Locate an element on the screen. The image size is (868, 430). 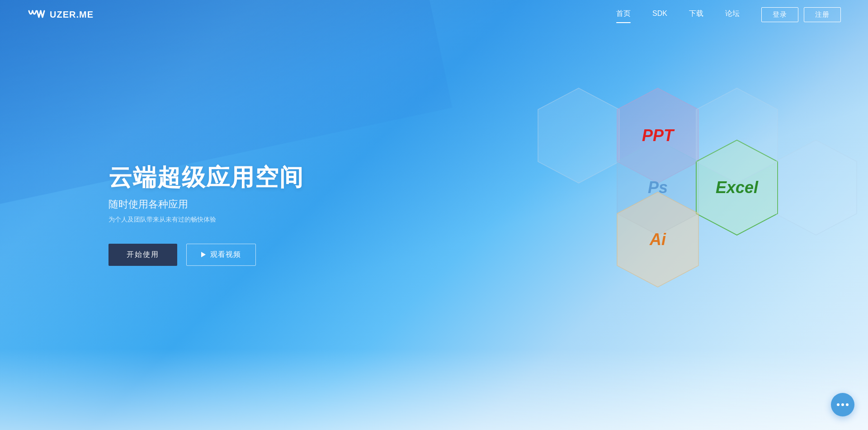
nav-link-home: 首页 is located at coordinates (623, 14).